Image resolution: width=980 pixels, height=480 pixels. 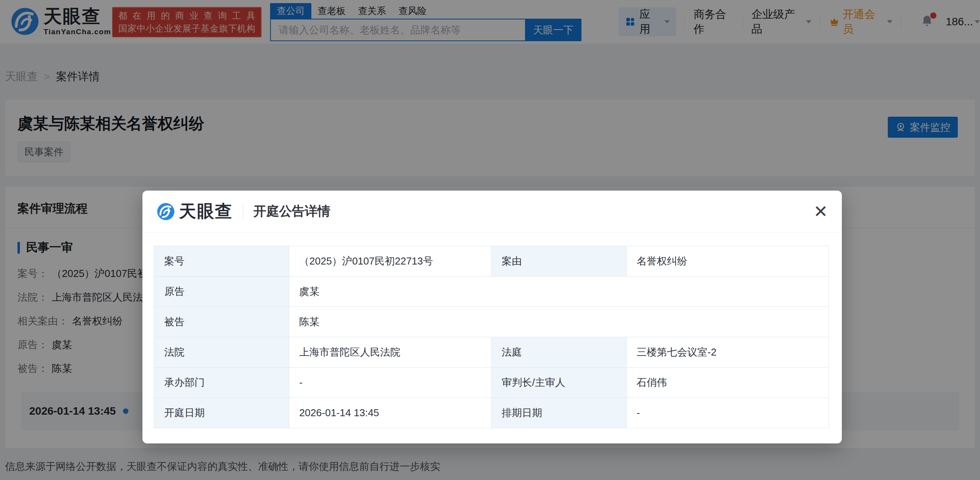 I want to click on table-row: 开庭日期 2026-01-14 13:45 排期日期 -, so click(x=492, y=413).